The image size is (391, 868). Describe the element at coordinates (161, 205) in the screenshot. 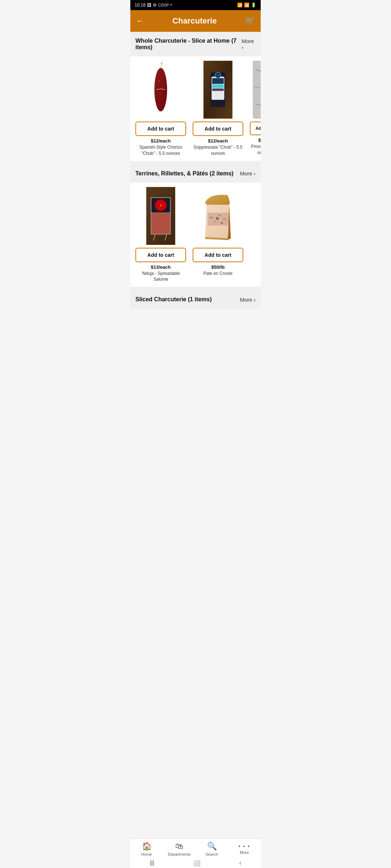

I see `svg-text: T` at that location.